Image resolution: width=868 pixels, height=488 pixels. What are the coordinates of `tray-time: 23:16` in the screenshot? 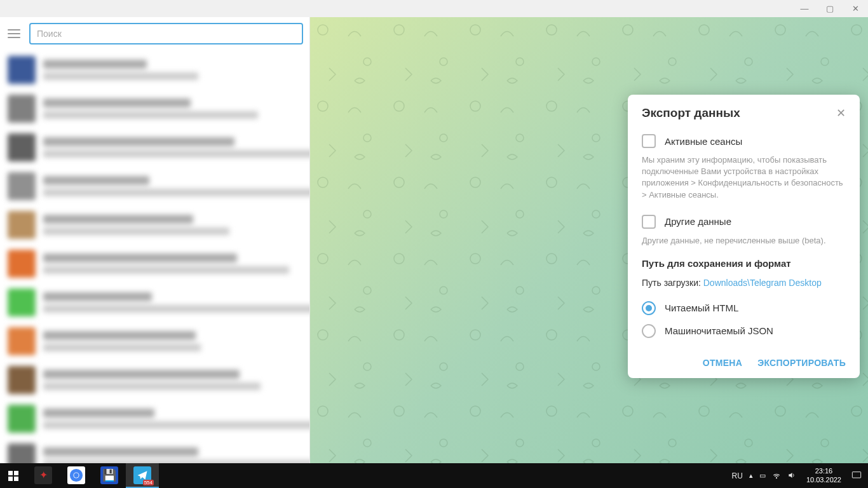 It's located at (824, 471).